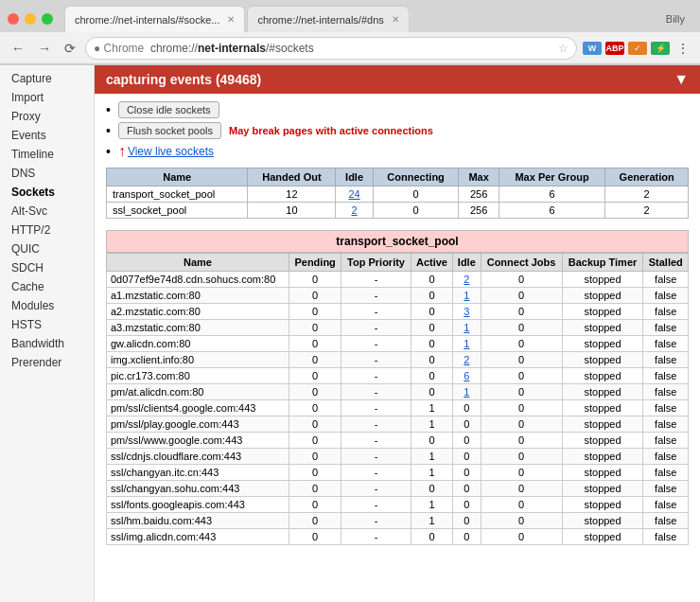 This screenshot has height=602, width=700. What do you see at coordinates (660, 48) in the screenshot?
I see `extension-icon-4: ⚡` at bounding box center [660, 48].